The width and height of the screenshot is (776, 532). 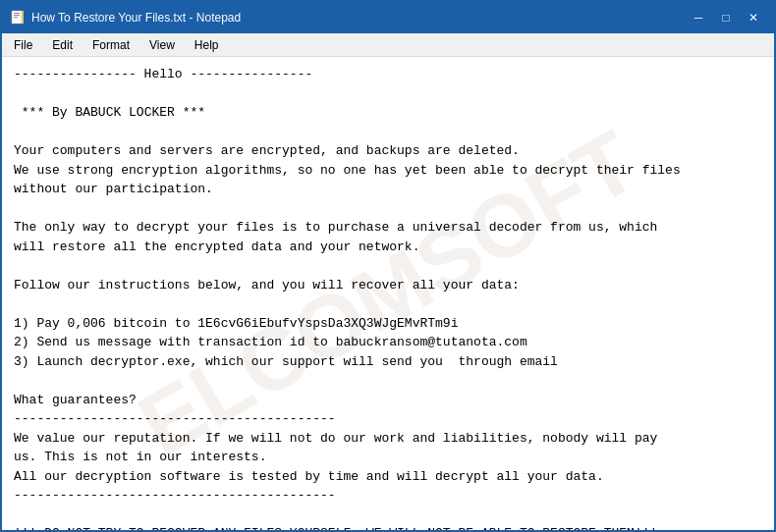 What do you see at coordinates (136, 18) in the screenshot?
I see `window-title: How To Restore Your Files.txt - Notepad` at bounding box center [136, 18].